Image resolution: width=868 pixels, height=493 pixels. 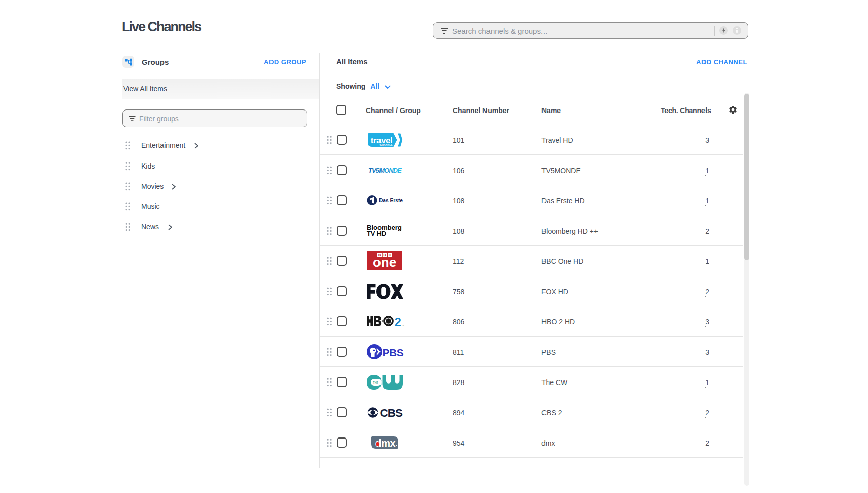 What do you see at coordinates (375, 382) in the screenshot?
I see `svg-text: THE` at bounding box center [375, 382].